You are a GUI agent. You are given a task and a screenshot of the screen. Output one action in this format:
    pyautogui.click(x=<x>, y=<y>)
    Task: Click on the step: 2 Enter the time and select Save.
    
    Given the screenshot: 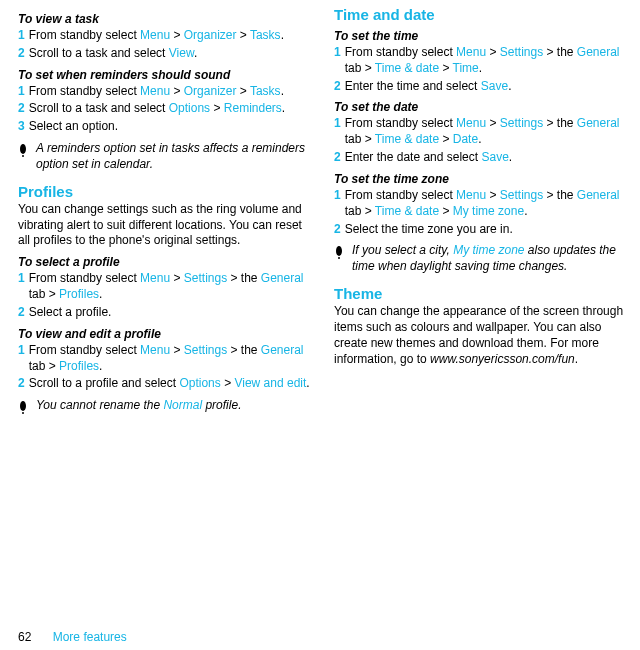 What is the action you would take?
    pyautogui.click(x=483, y=87)
    